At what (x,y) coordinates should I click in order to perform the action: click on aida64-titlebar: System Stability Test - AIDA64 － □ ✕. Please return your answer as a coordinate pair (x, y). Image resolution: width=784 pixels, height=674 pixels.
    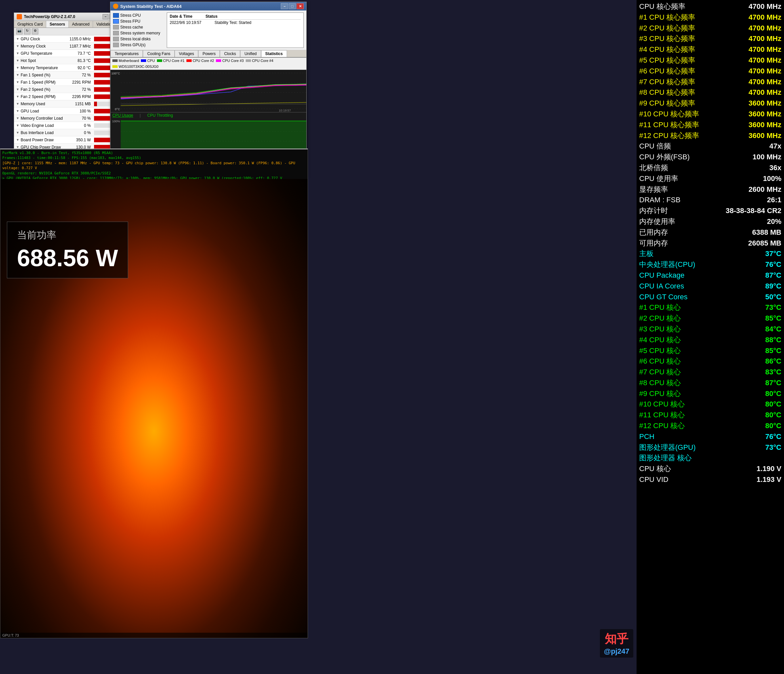
    Looking at the image, I should click on (208, 6).